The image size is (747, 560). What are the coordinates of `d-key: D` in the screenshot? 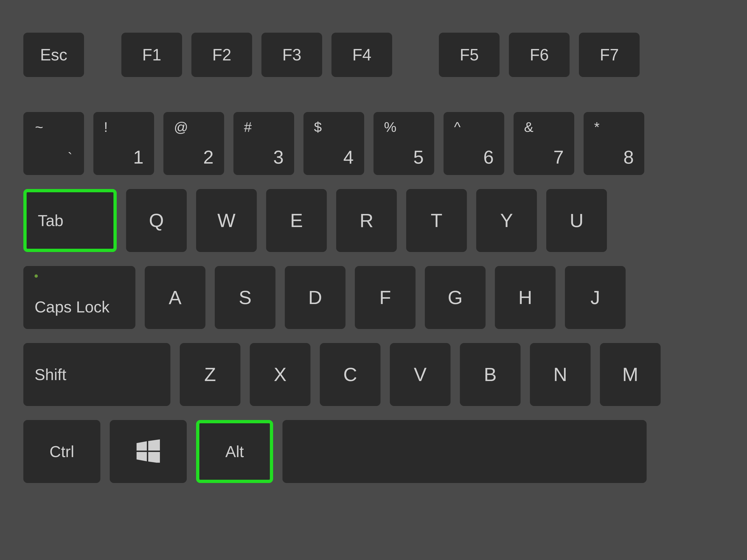 It's located at (315, 298).